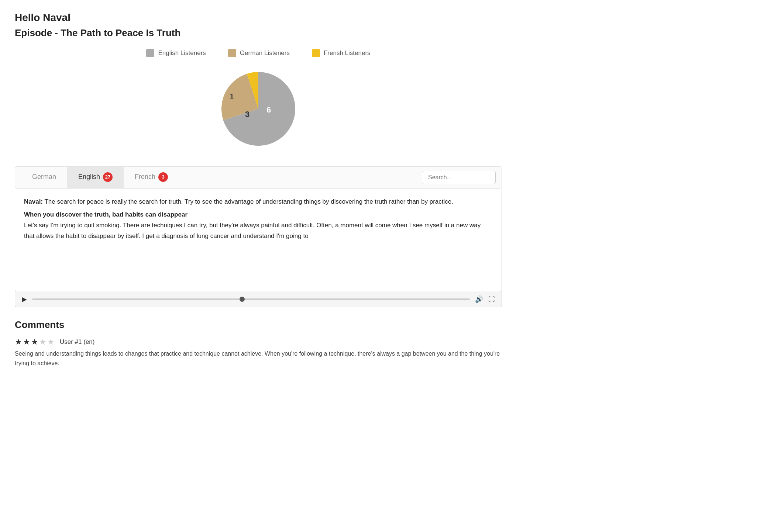 Image resolution: width=764 pixels, height=532 pixels. I want to click on tabs-container: German English 27 French 3, so click(258, 177).